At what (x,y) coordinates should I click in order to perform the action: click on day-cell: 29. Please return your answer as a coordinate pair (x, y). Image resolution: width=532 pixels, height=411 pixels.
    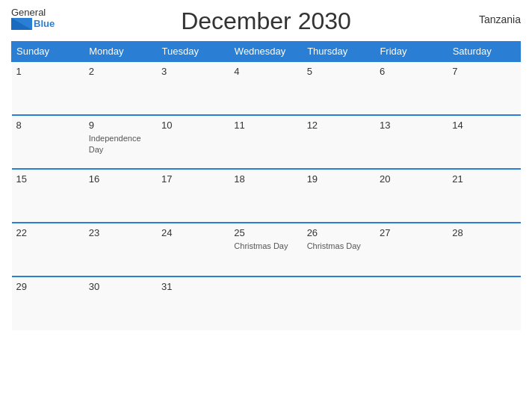
    Looking at the image, I should click on (48, 303).